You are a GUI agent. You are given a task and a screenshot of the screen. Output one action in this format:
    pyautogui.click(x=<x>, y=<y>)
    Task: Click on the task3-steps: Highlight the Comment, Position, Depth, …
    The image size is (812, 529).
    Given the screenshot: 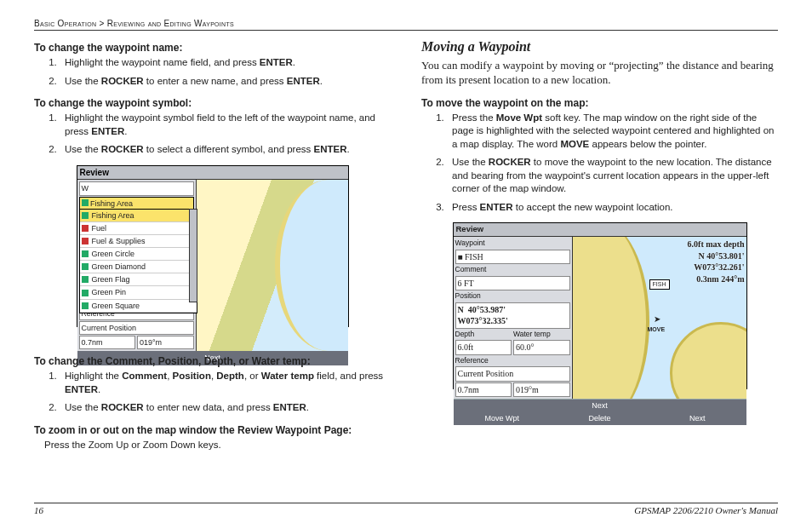 What is the action you would take?
    pyautogui.click(x=213, y=392)
    